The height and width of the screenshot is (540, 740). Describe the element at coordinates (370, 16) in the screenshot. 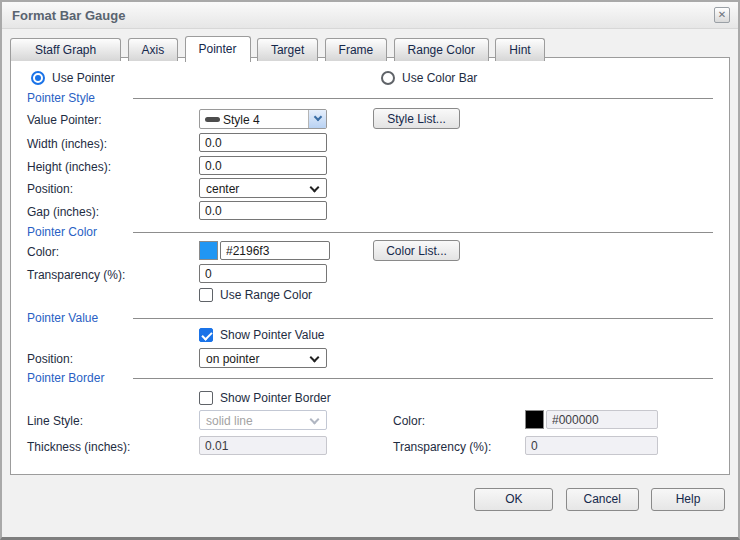

I see `titlebar: Format Bar Gauge ✕` at that location.